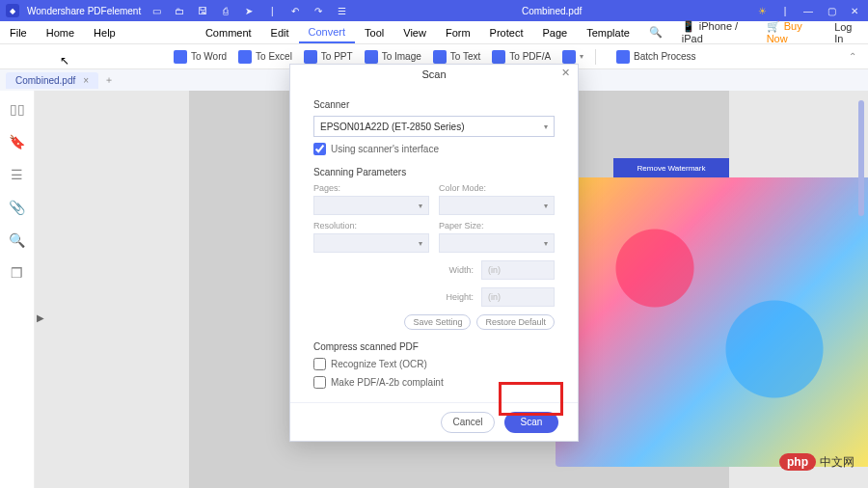  Describe the element at coordinates (318, 12) in the screenshot. I see `redo-icon: ↷` at that location.